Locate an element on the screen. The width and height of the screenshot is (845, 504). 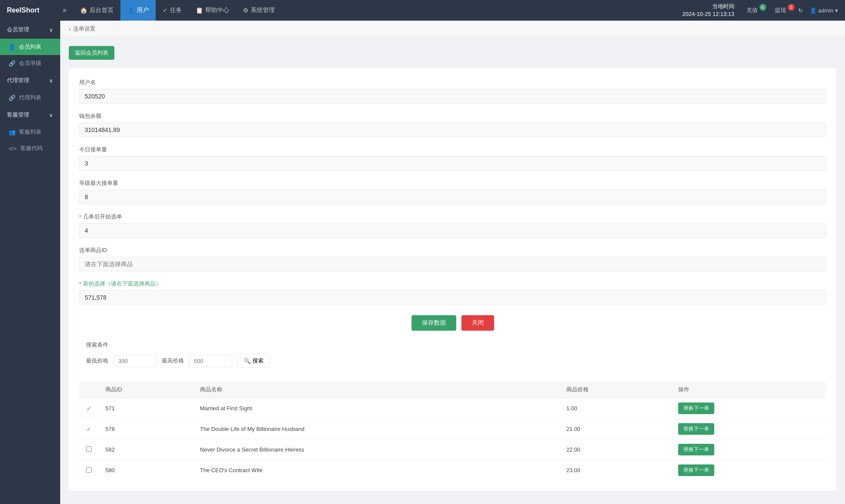
sidebar-item-label: 会员等级 is located at coordinates (30, 63).